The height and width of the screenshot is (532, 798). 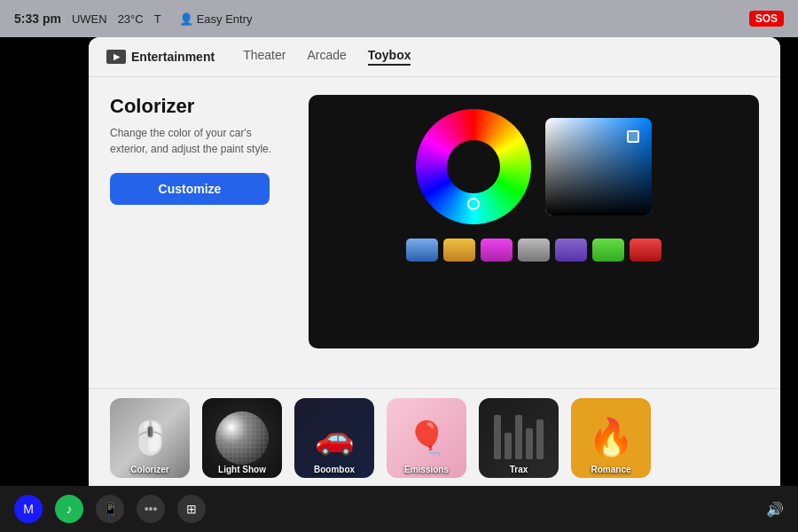 What do you see at coordinates (131, 20) in the screenshot?
I see `status-temp: 23°C` at bounding box center [131, 20].